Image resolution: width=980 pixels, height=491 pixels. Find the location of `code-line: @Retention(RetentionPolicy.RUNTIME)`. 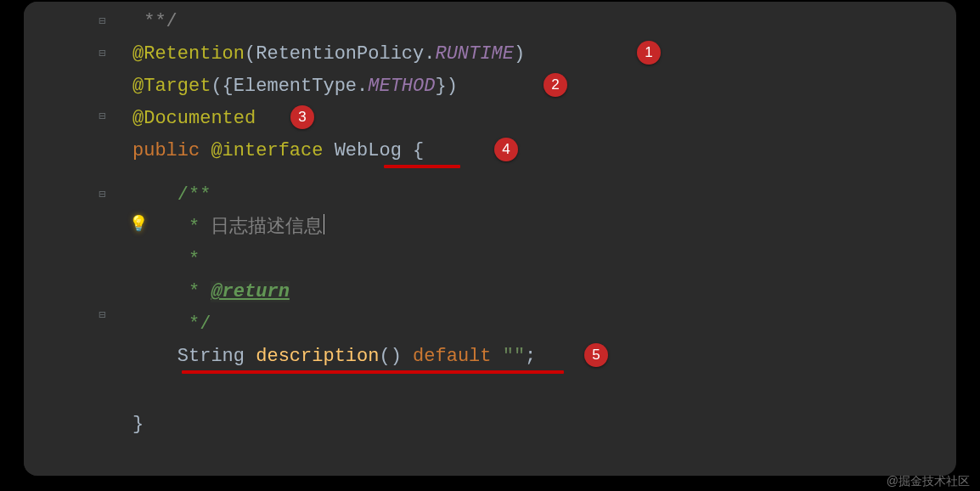

code-line: @Retention(RetentionPolicy.RUNTIME) is located at coordinates (329, 54).